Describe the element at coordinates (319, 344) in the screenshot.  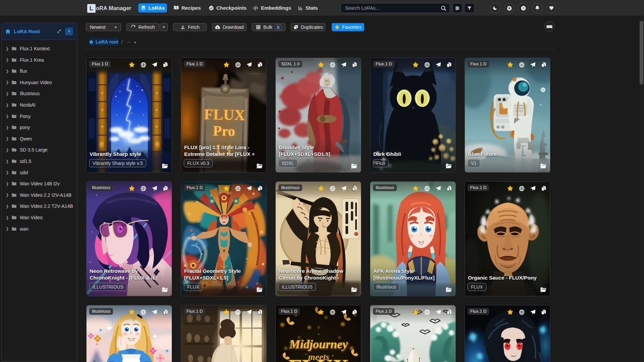
I see `svg-text: Midjourney` at that location.